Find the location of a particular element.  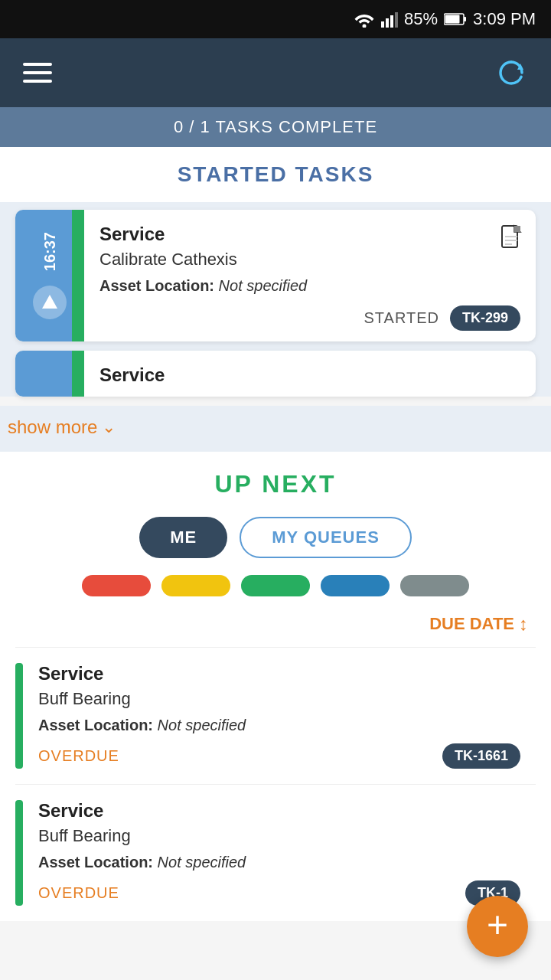

task-status-1: STARTED is located at coordinates (401, 318).